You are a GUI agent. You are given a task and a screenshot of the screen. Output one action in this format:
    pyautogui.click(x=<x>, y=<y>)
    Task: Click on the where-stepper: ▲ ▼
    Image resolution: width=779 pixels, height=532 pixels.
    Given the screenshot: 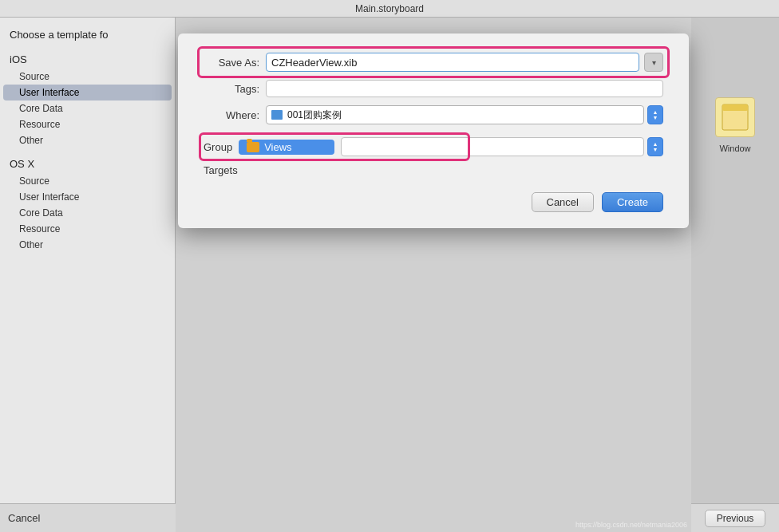 What is the action you would take?
    pyautogui.click(x=655, y=115)
    